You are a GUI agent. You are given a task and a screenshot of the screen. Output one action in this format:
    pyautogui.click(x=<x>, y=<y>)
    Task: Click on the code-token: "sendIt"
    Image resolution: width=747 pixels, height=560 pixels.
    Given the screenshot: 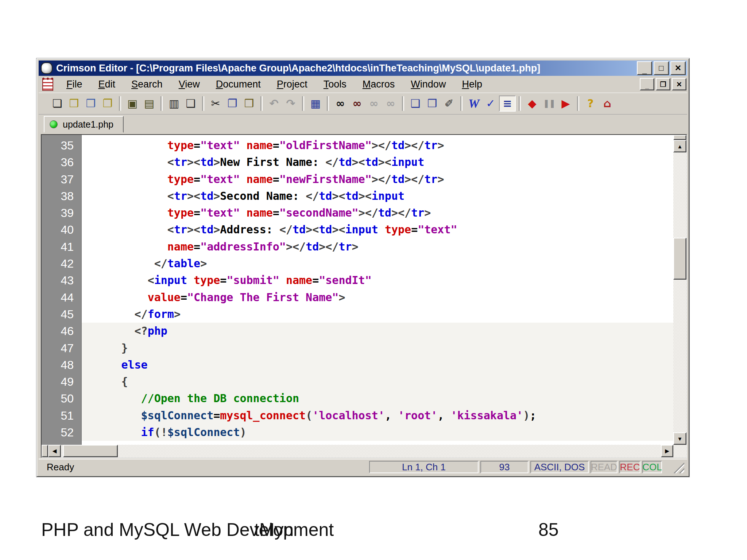 What is the action you would take?
    pyautogui.click(x=345, y=280)
    